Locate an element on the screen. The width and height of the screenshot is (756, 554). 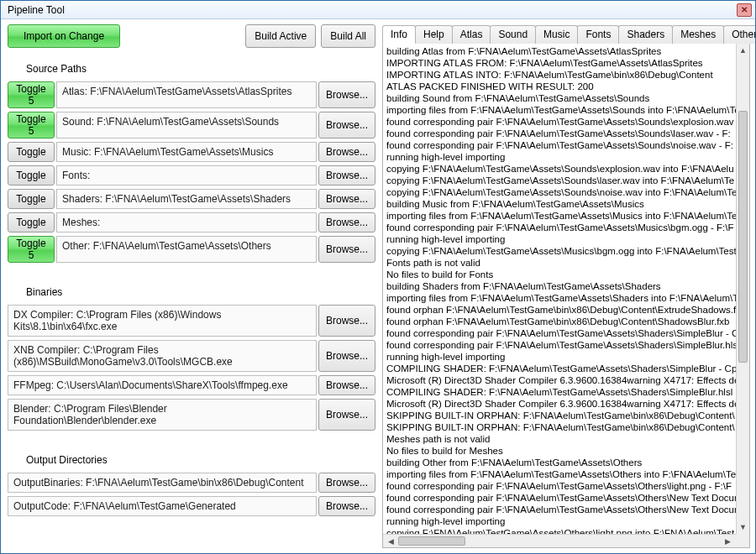
scroll-corner is located at coordinates (743, 541).